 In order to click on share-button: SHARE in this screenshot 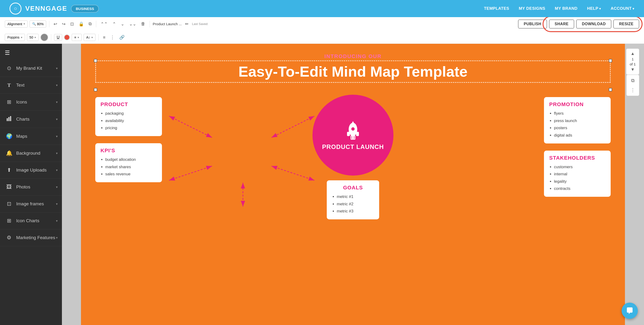, I will do `click(562, 24)`.